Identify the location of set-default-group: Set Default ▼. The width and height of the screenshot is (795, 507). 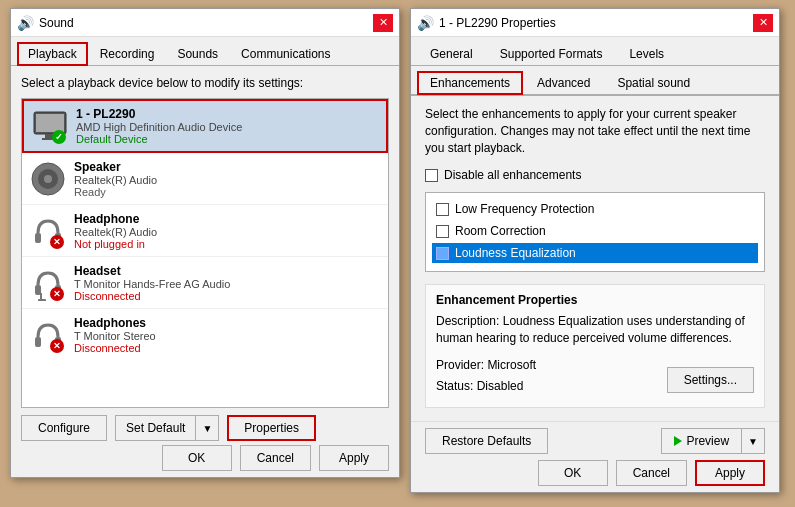
(167, 428).